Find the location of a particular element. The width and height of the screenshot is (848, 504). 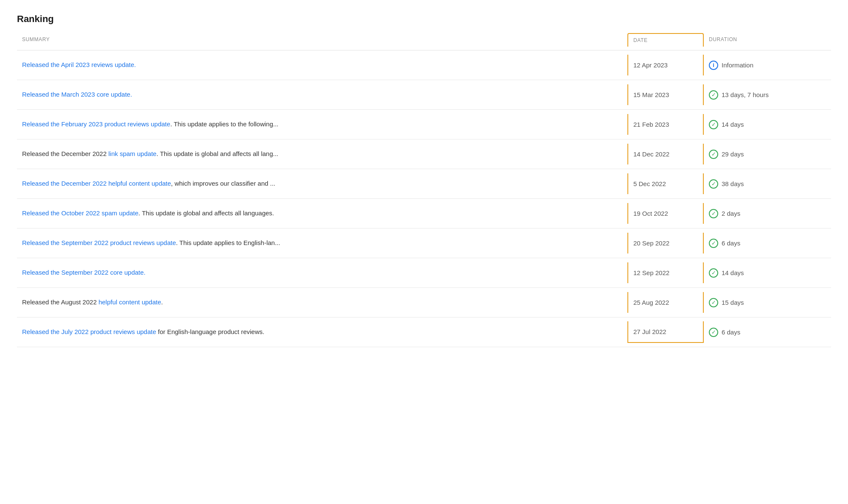

date-value: 5 Dec 2022 is located at coordinates (650, 184).